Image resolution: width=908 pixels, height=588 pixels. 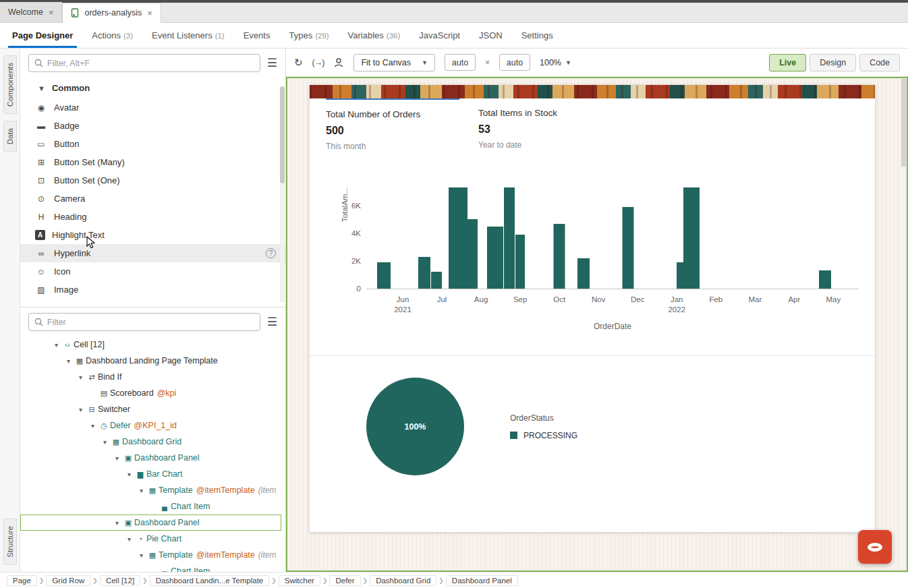 What do you see at coordinates (151, 425) in the screenshot?
I see `tree-node-defer: ▾◷Defer@KPI_1_id` at bounding box center [151, 425].